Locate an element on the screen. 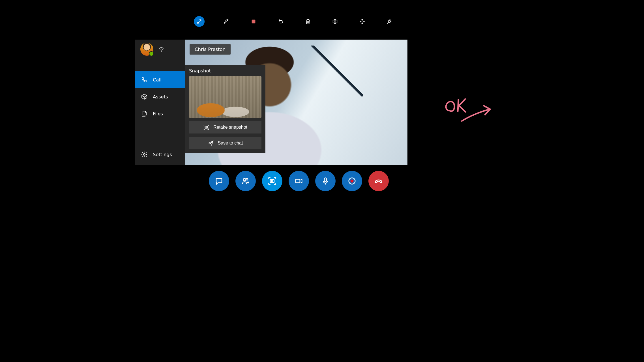 The width and height of the screenshot is (644, 362). video-button is located at coordinates (299, 181).